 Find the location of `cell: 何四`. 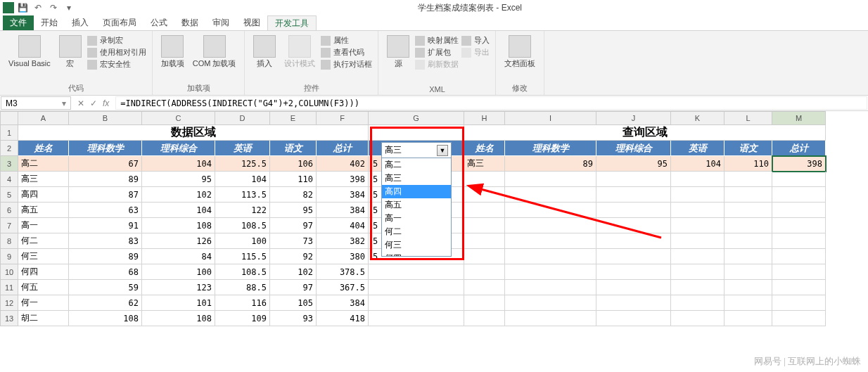

cell: 何四 is located at coordinates (44, 272).